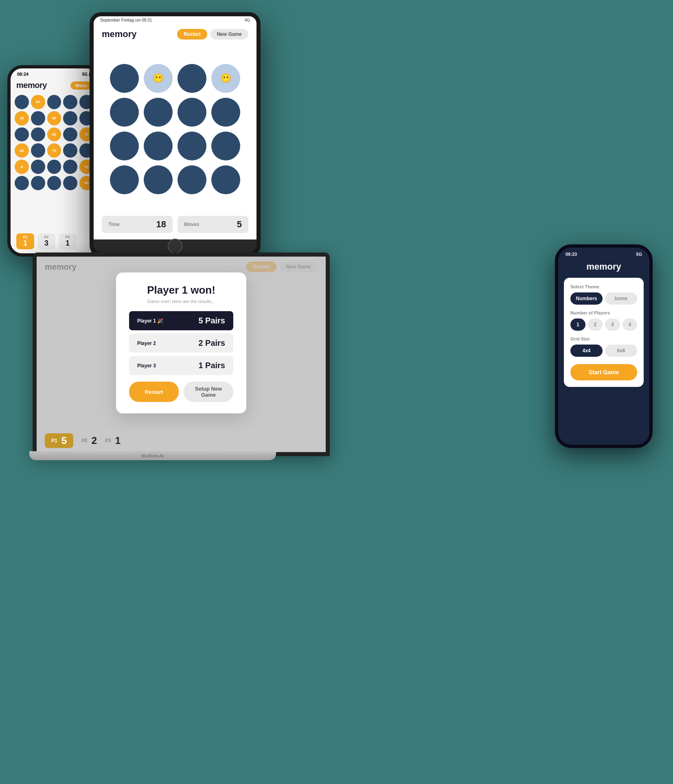  I want to click on iphone-left-status: 08:24 5G ▮, so click(54, 73).